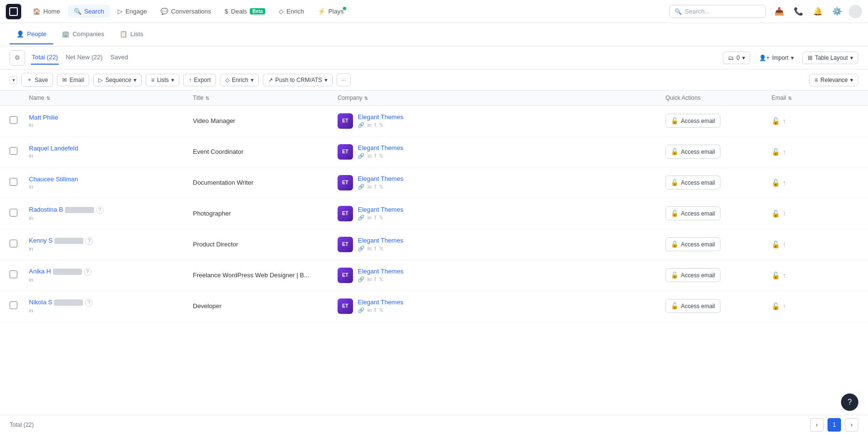 The image size is (868, 434). Describe the element at coordinates (737, 58) in the screenshot. I see `count-btn: 🗂 0 ▾` at that location.